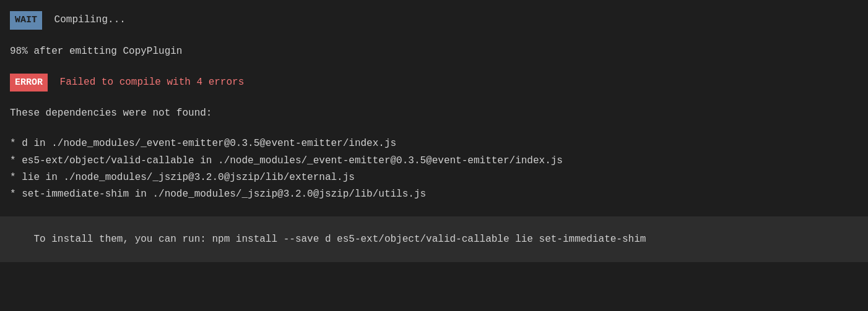 The width and height of the screenshot is (868, 311). What do you see at coordinates (434, 114) in the screenshot?
I see `deps-header: These dependencies were not found:` at bounding box center [434, 114].